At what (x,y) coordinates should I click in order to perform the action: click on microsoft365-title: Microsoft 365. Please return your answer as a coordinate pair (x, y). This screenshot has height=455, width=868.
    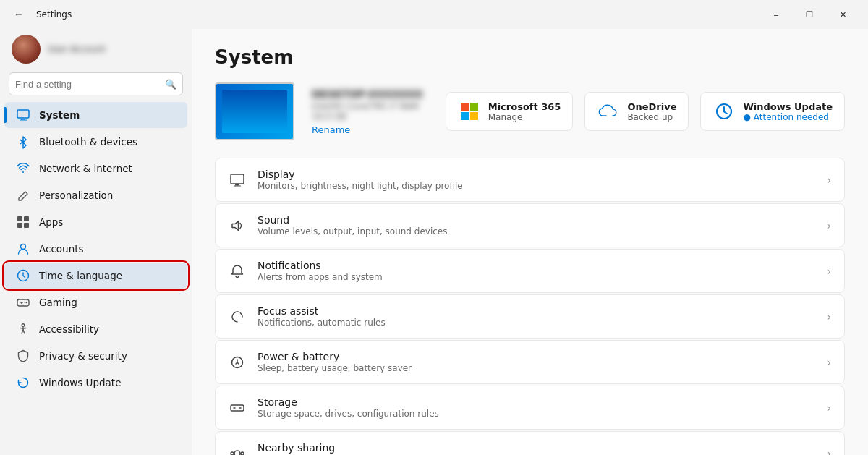
    Looking at the image, I should click on (525, 107).